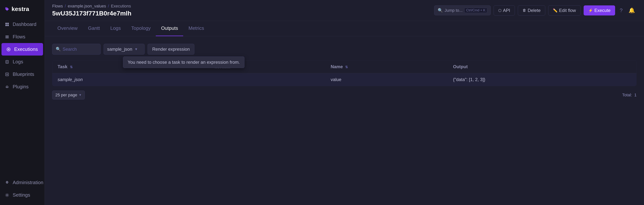  What do you see at coordinates (22, 11) in the screenshot?
I see `logo: kestra` at bounding box center [22, 11].